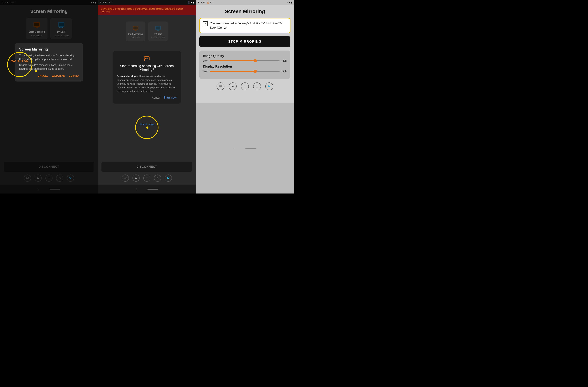 Image resolution: width=588 pixels, height=387 pixels. Describe the element at coordinates (234, 148) in the screenshot. I see `back-button-3: ‹` at that location.